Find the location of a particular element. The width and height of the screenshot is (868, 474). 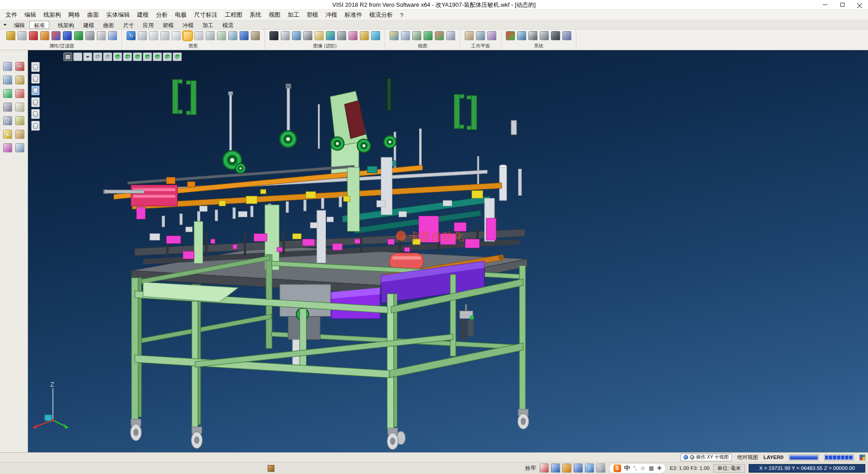

paint-brush-icon is located at coordinates (20, 94).